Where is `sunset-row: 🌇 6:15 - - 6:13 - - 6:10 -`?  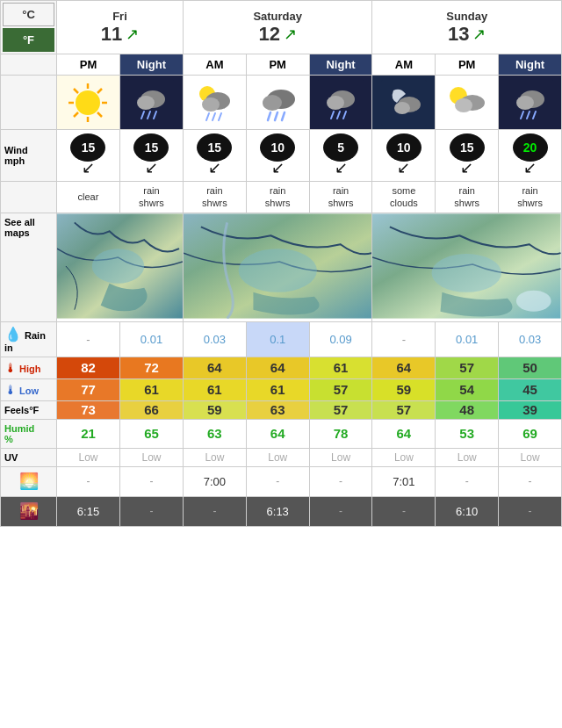 sunset-row: 🌇 6:15 - - 6:13 - - 6:10 - is located at coordinates (281, 511).